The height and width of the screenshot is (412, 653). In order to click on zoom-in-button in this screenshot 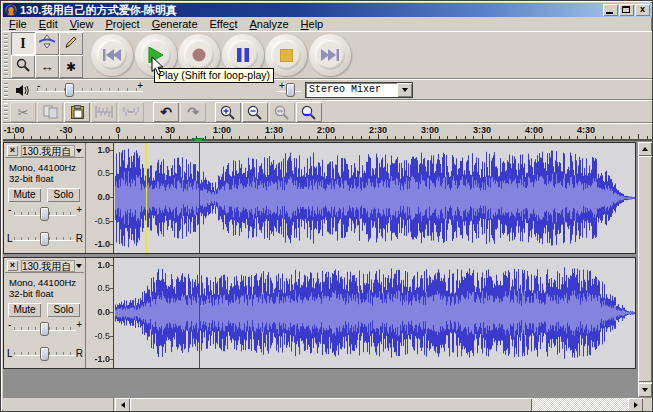, I will do `click(228, 112)`.